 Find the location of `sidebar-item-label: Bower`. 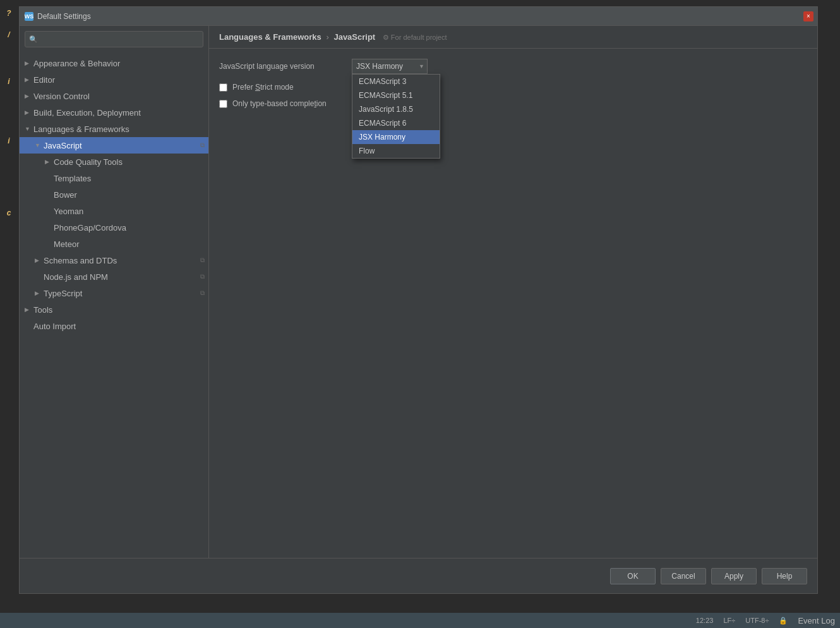

sidebar-item-label: Bower is located at coordinates (66, 195).